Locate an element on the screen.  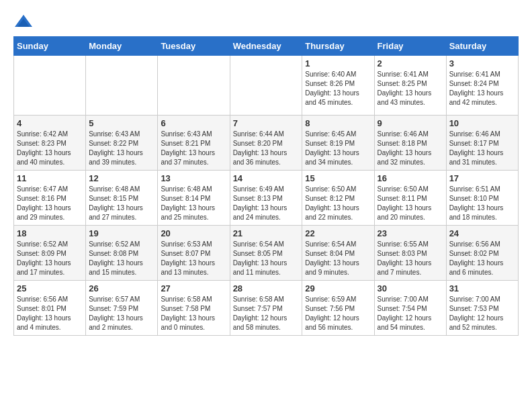
day-number: 18 is located at coordinates (50, 234).